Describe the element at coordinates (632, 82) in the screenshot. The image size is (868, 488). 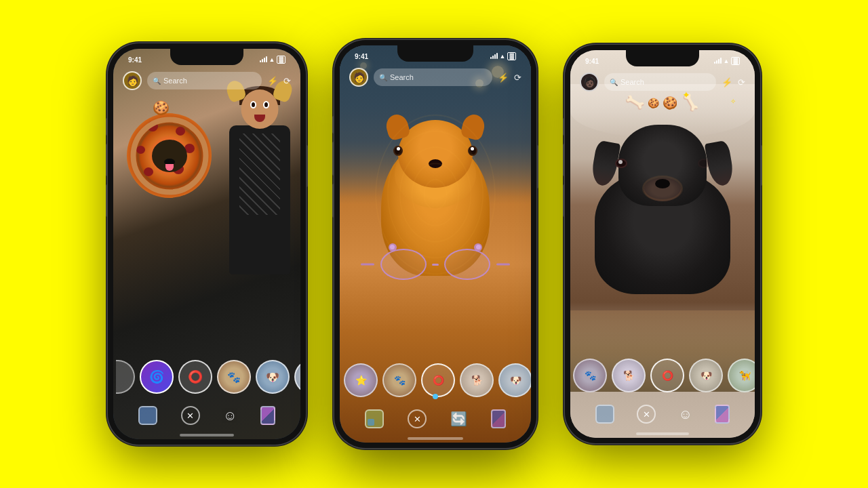
I see `search-label-right: Search` at that location.